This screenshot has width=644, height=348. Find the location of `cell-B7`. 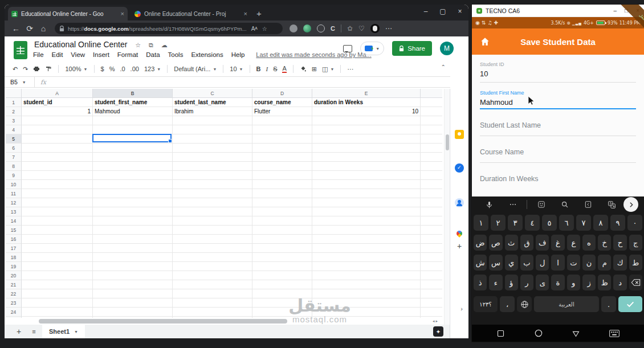

cell-B7 is located at coordinates (133, 157).